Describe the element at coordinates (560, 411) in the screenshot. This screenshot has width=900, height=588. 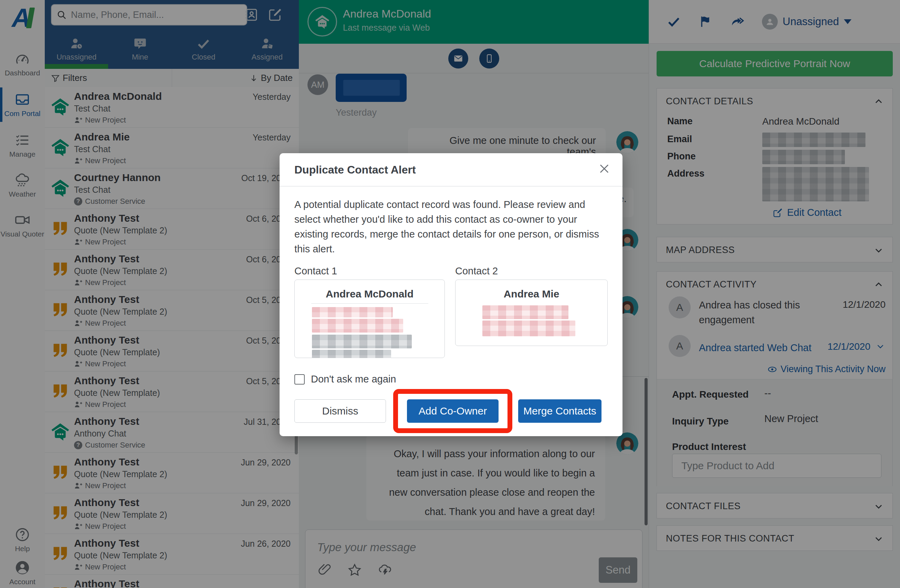
I see `merge-contacts-label: Merge Contacts` at that location.